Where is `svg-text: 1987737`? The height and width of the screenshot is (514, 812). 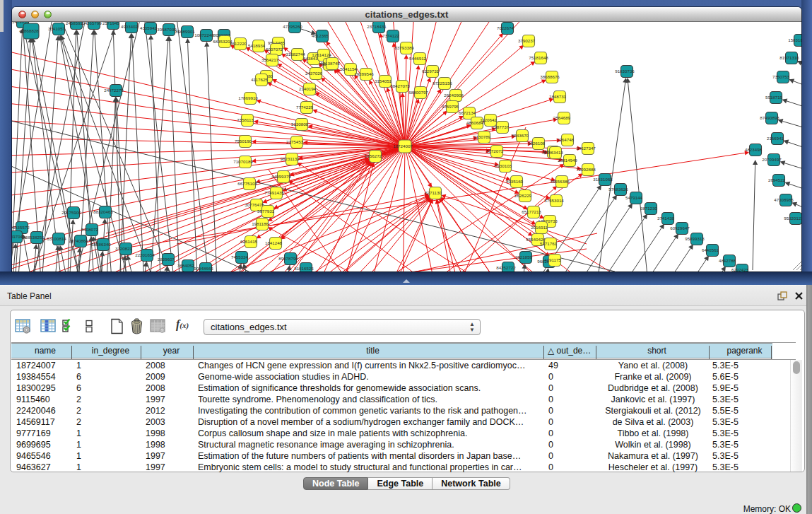
svg-text: 1987737 is located at coordinates (500, 127).